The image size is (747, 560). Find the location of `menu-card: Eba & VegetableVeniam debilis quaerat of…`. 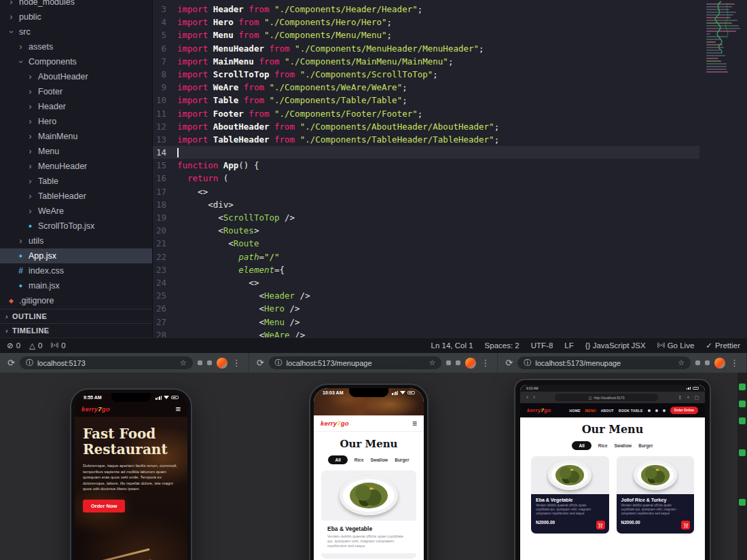

menu-card: Eba & VegetableVeniam debilis quaerat of… is located at coordinates (570, 495).